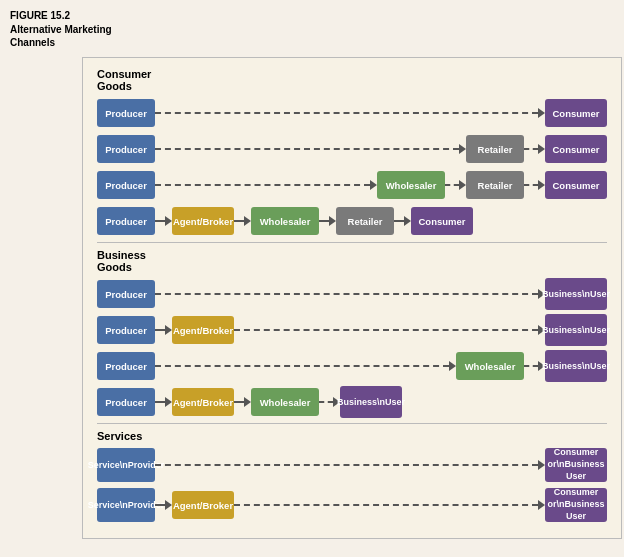 This screenshot has height=557, width=624. Describe the element at coordinates (352, 330) in the screenshot. I see `channel-row-bg2: Producer Agent/Broker Business\nUser` at that location.